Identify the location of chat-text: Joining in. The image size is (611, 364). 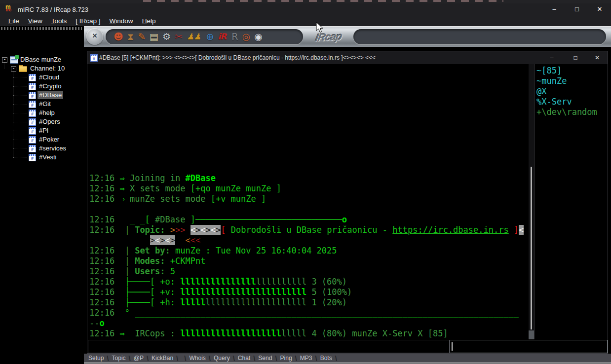
(155, 178).